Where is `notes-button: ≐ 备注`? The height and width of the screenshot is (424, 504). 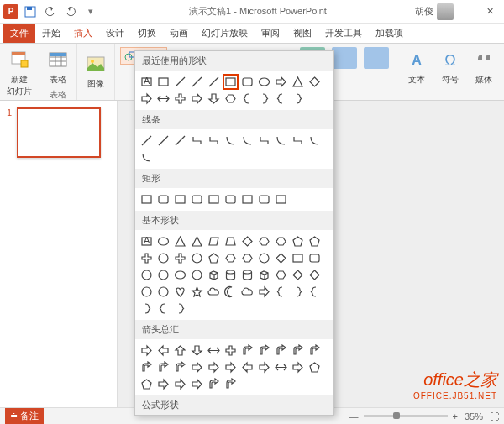
notes-button: ≐ 备注 is located at coordinates (24, 416).